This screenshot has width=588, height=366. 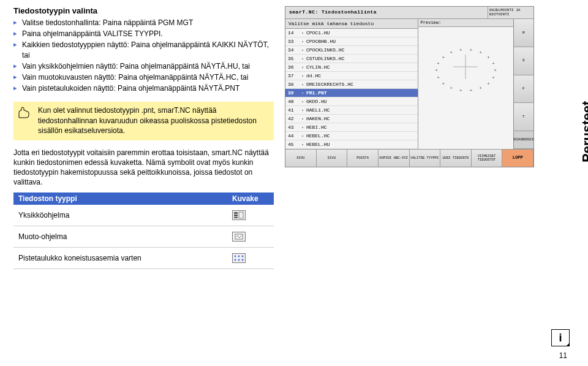 What do you see at coordinates (28, 120) in the screenshot?
I see `hand-icon` at bounding box center [28, 120].